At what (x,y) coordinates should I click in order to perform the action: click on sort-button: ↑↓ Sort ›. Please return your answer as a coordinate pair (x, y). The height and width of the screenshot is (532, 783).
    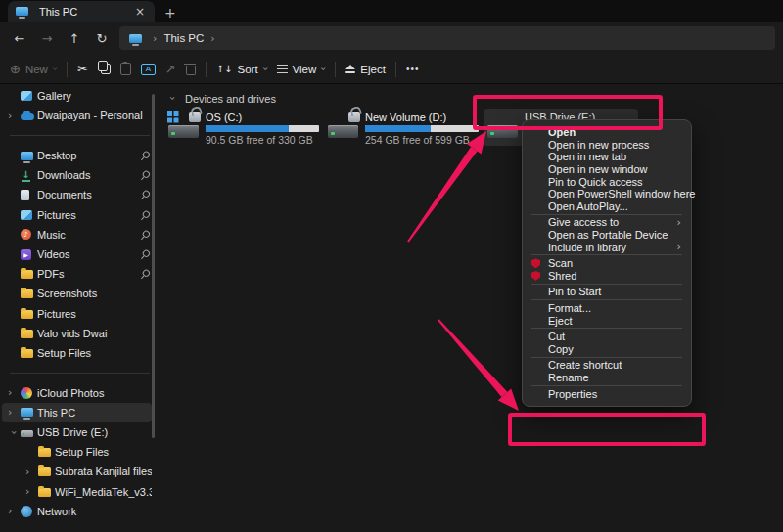
    Looking at the image, I should click on (242, 69).